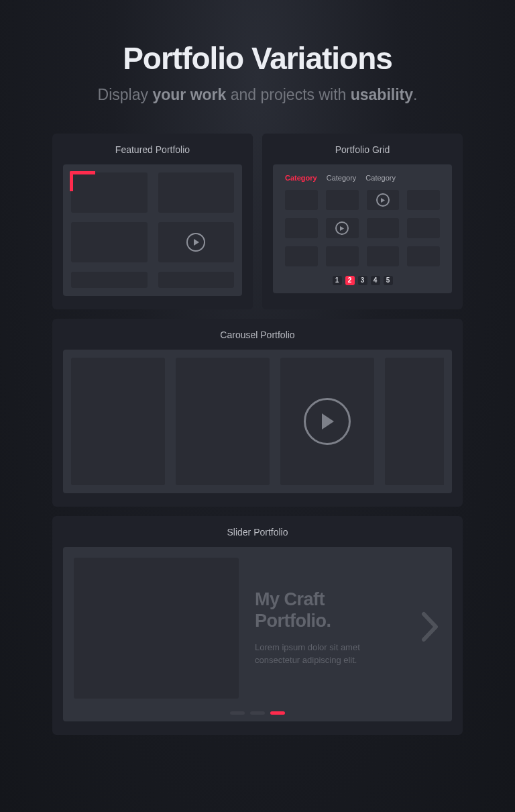  I want to click on slider-heading: My Craft Portfolio., so click(330, 610).